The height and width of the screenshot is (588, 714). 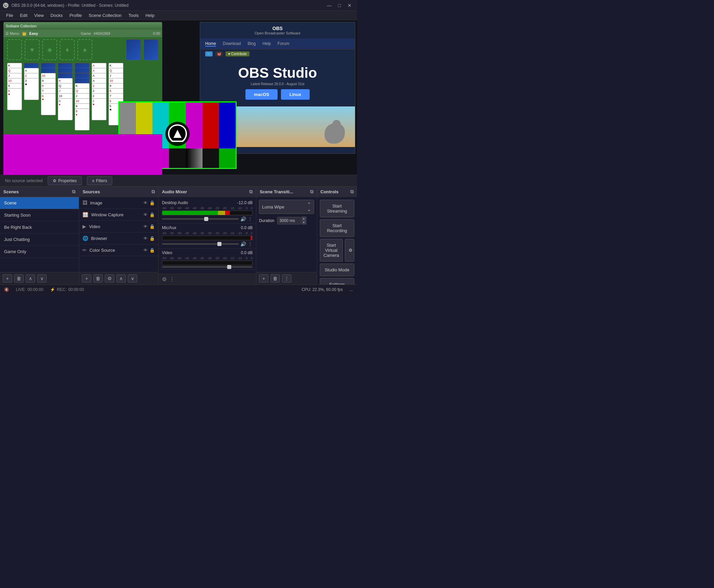 I want to click on live-label: LIVE:, so click(x=21, y=290).